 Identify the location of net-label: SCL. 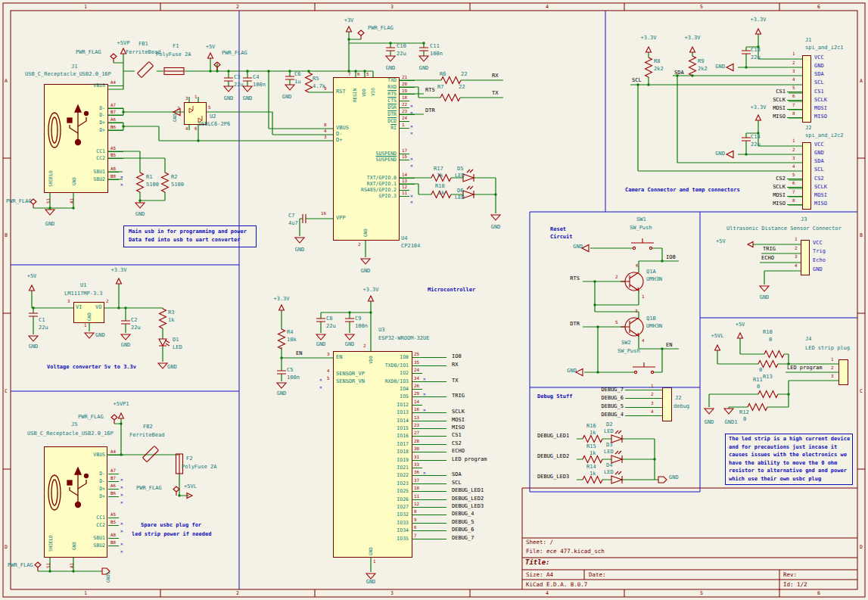
(637, 80).